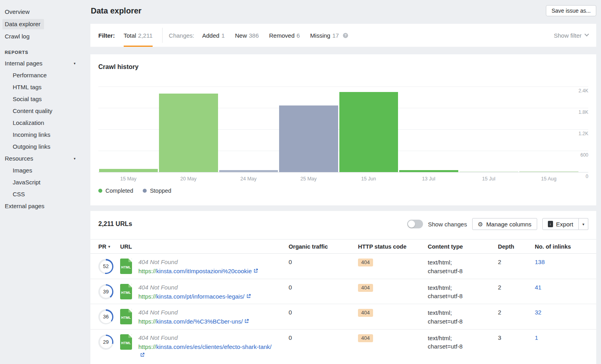 The height and width of the screenshot is (364, 601). What do you see at coordinates (109, 247) in the screenshot?
I see `column-header-pr: PR ▾` at bounding box center [109, 247].